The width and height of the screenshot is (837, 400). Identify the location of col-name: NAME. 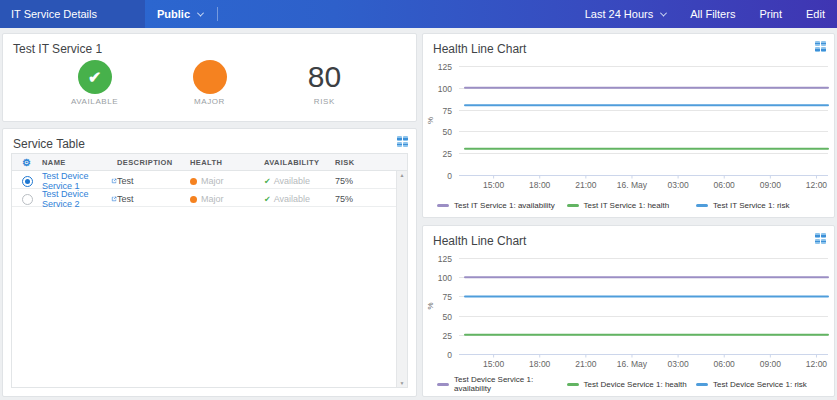
(80, 162).